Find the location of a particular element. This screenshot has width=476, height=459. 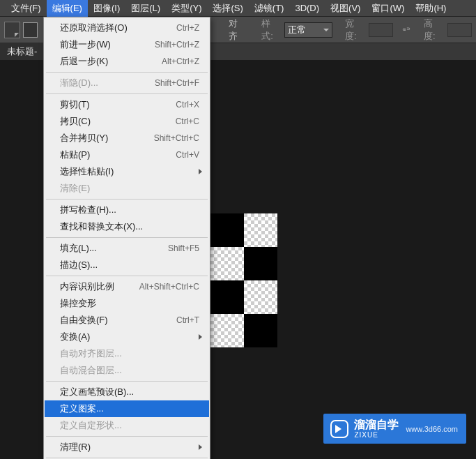

watermark-name: 溜溜自学 is located at coordinates (376, 425).